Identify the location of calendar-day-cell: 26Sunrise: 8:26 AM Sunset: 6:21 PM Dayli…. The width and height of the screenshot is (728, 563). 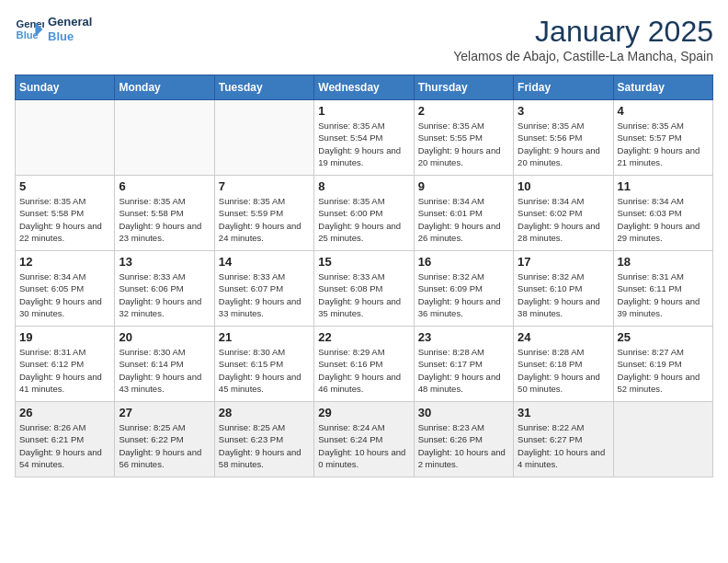
(65, 440).